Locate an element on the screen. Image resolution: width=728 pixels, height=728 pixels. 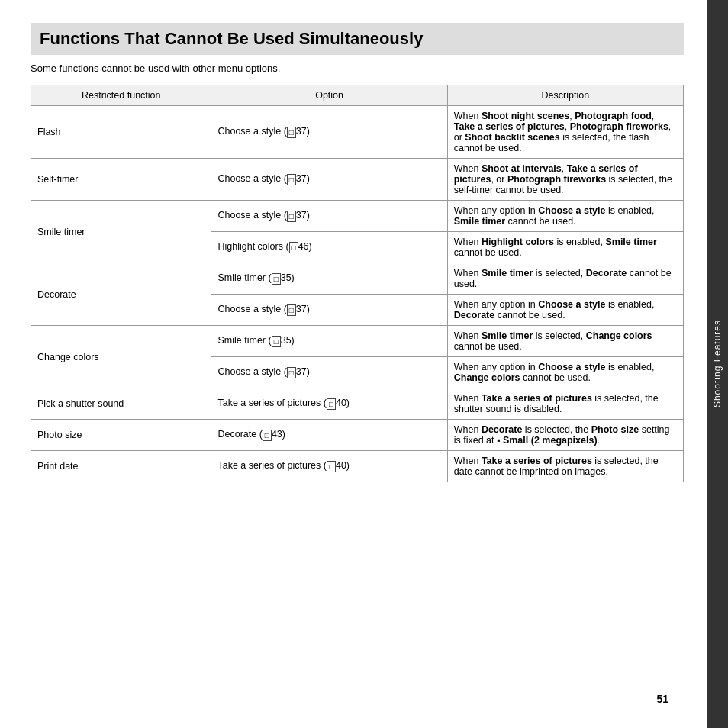
cell-option: Highlight colors (□46) is located at coordinates (330, 247).